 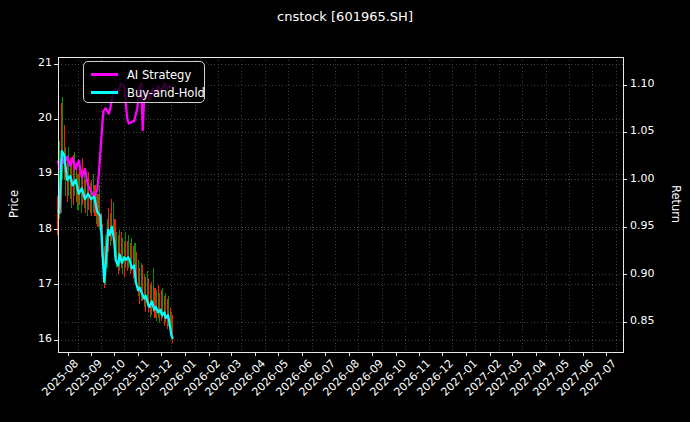 I want to click on return-tick-label: 1.05, so click(x=642, y=130).